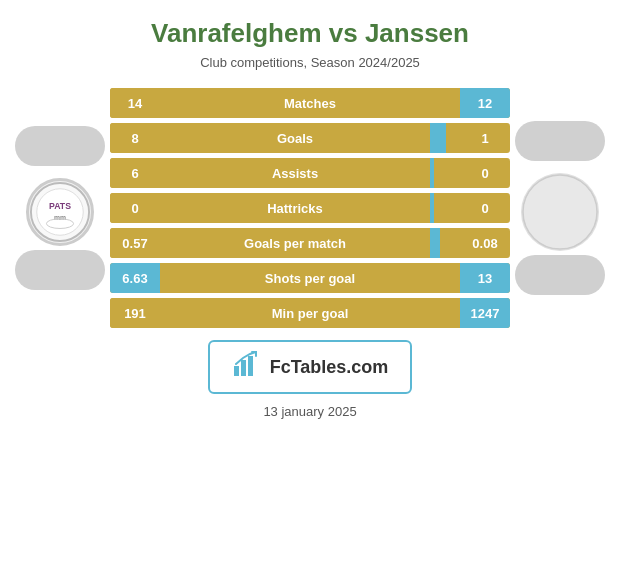 Image resolution: width=620 pixels, height=580 pixels. What do you see at coordinates (310, 412) in the screenshot?
I see `footer-date: 13 january 2025` at bounding box center [310, 412].